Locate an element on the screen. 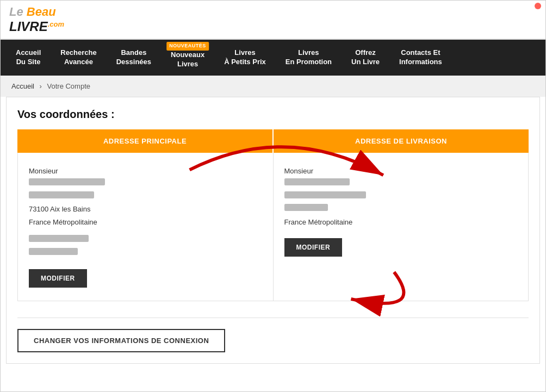 Image resolution: width=546 pixels, height=392 pixels. addr1-phone is located at coordinates (146, 253).